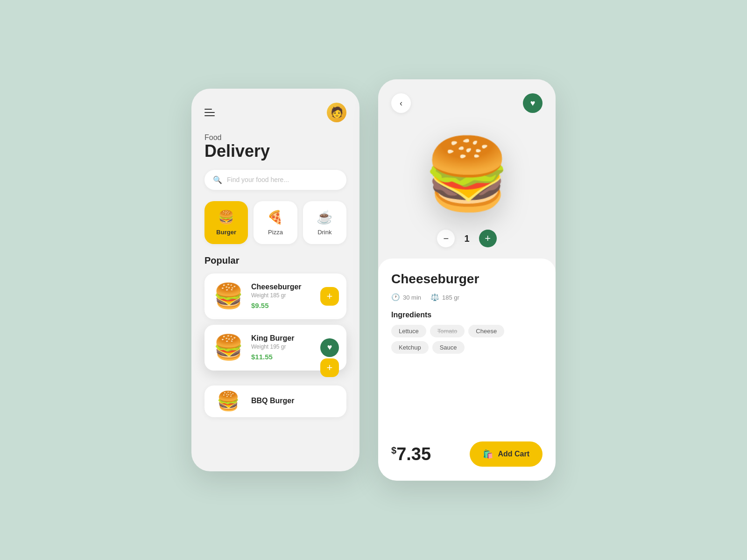  Describe the element at coordinates (295, 401) in the screenshot. I see `bbq-burger-info: BBQ Burger` at that location.